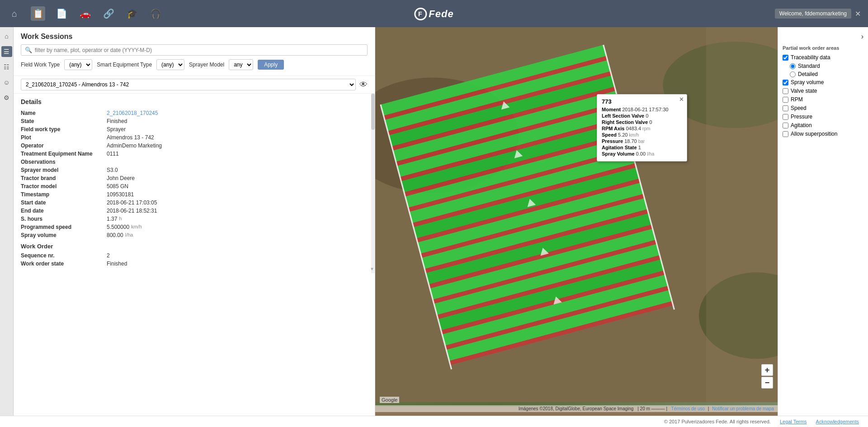 This screenshot has width=868, height=427. Describe the element at coordinates (823, 82) in the screenshot. I see `spray-volume-checkbox-item: Spray volume` at that location.